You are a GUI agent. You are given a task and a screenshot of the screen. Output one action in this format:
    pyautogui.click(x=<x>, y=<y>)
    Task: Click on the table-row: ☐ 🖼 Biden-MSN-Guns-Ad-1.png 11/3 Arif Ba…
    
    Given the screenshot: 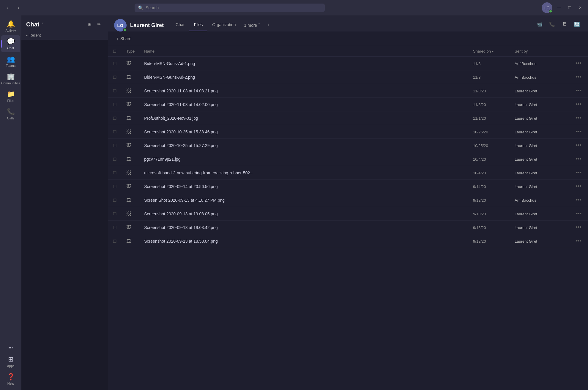 What is the action you would take?
    pyautogui.click(x=348, y=64)
    